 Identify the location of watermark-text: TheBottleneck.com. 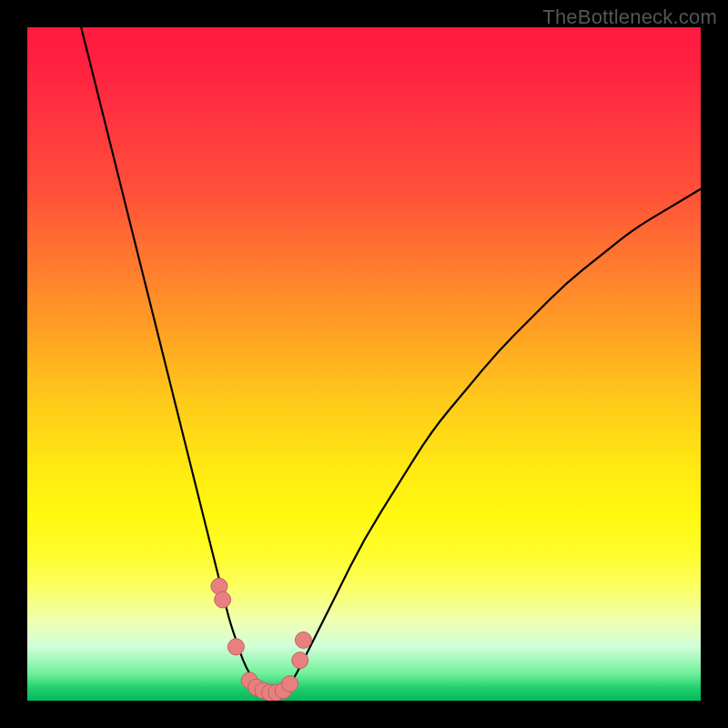
(630, 17).